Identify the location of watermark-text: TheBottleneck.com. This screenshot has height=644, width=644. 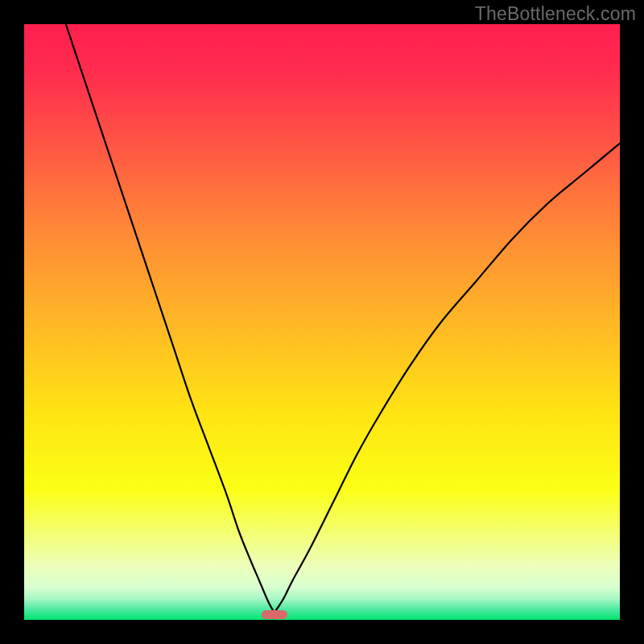
(555, 14).